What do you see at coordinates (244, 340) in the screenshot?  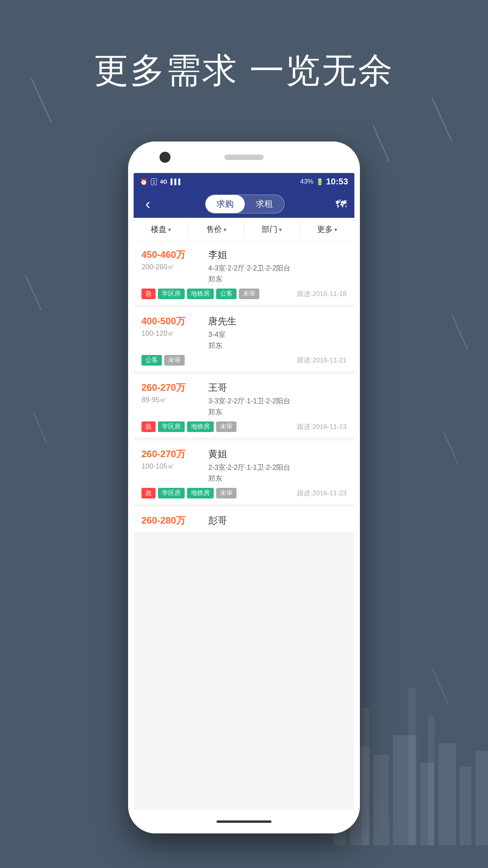 I see `listing-card-1: 400-500万 100-120㎡ 唐先生 3-4室 郑东 公客 未审` at bounding box center [244, 340].